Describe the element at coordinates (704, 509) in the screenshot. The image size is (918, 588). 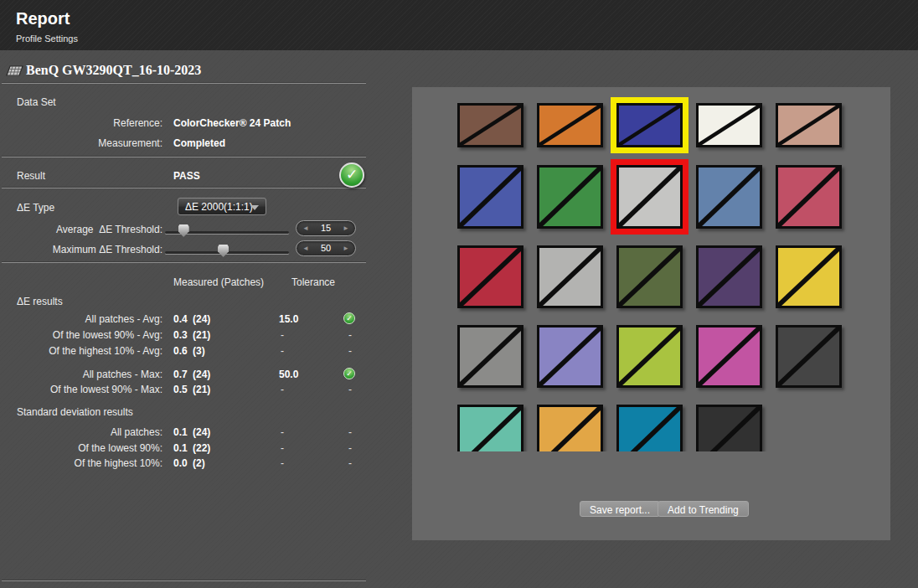
I see `add-to-trending-button: Add to Trending` at that location.